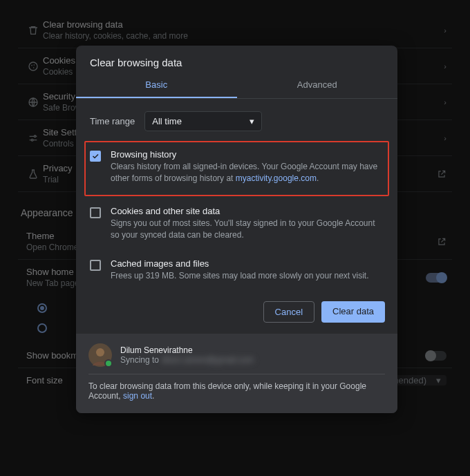 The image size is (470, 476). What do you see at coordinates (236, 391) in the screenshot?
I see `footer-note: To clear browsing data from this device …` at bounding box center [236, 391].